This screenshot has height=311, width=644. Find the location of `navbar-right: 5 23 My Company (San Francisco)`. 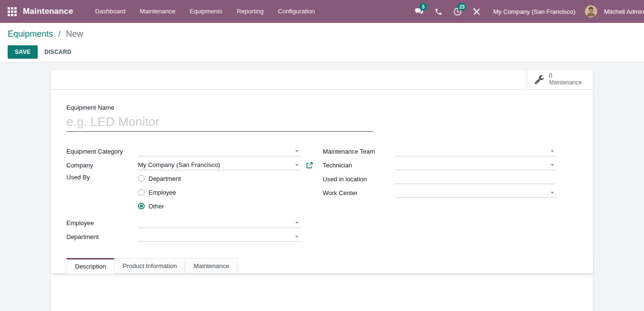

navbar-right: 5 23 My Company (San Francisco) is located at coordinates (528, 11).